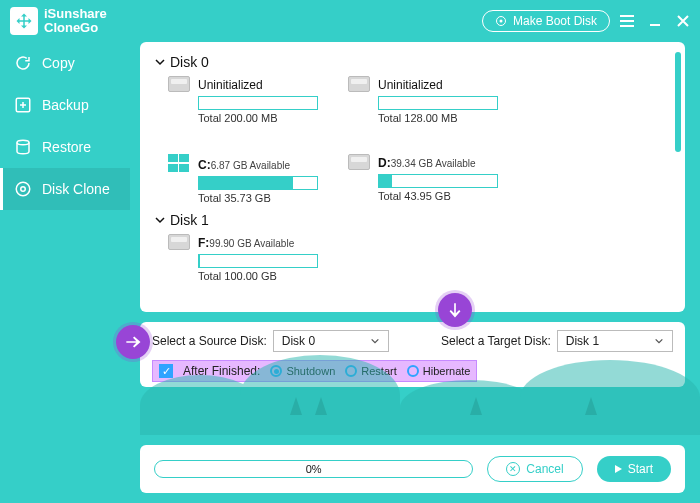  I want to click on sidebar-item-backup: Backup, so click(65, 105).